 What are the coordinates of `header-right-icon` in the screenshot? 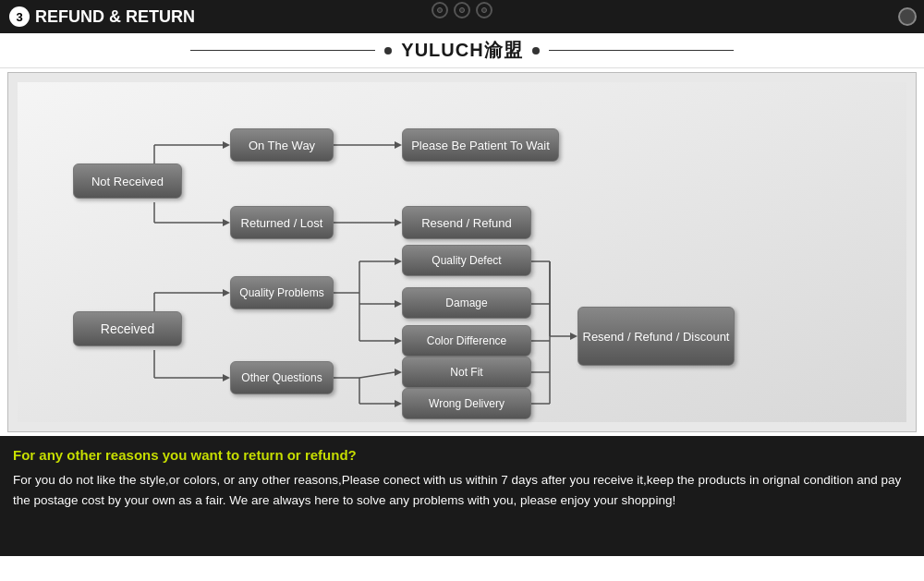 It's located at (907, 17).